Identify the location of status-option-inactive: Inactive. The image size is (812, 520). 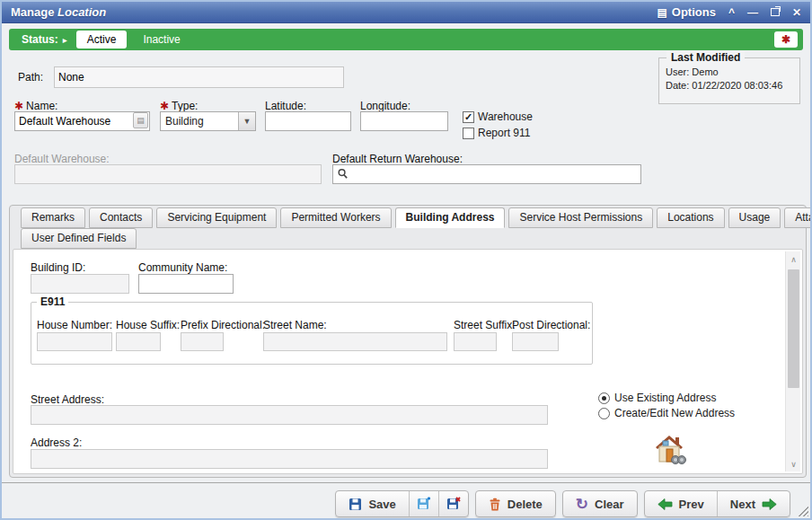
(162, 40).